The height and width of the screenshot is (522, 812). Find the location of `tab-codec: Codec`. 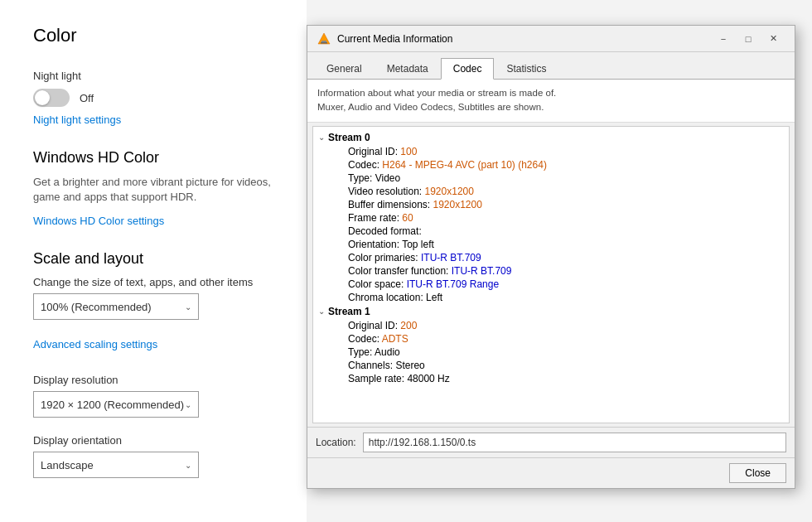

tab-codec: Codec is located at coordinates (467, 69).